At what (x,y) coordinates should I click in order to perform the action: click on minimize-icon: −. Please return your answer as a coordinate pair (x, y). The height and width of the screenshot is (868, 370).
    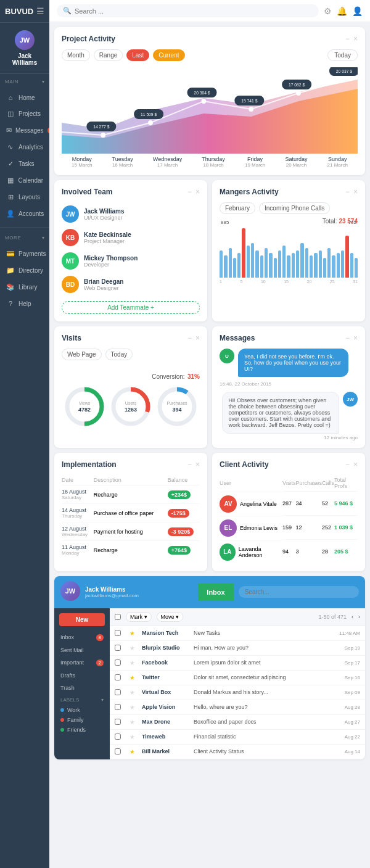
    Looking at the image, I should click on (348, 39).